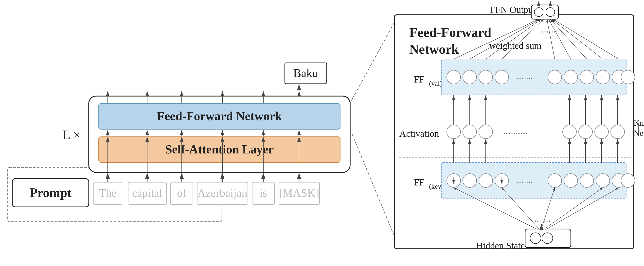 The height and width of the screenshot is (266, 644). What do you see at coordinates (419, 133) in the screenshot?
I see `activation-label: Activation` at bounding box center [419, 133].